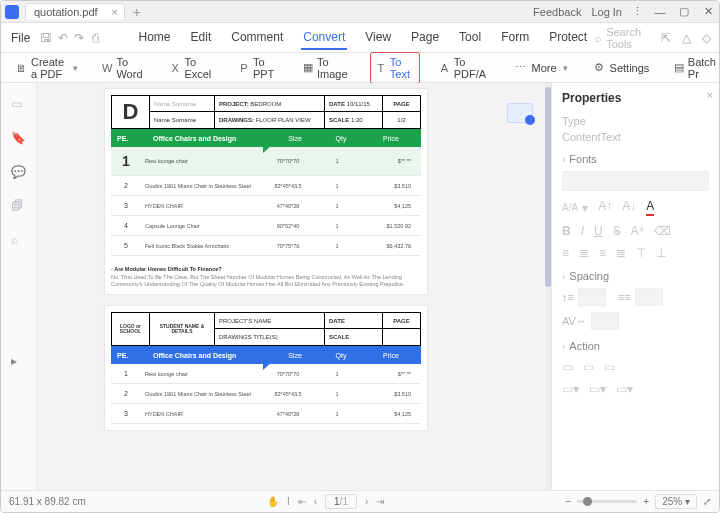 The height and width of the screenshot is (513, 720). What do you see at coordinates (598, 38) in the screenshot?
I see `search-icon: ⌕` at bounding box center [598, 38].